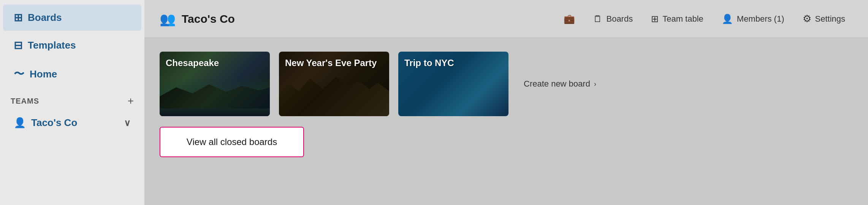  Describe the element at coordinates (753, 19) in the screenshot. I see `nav-item-members: 👤 Members (1)` at that location.